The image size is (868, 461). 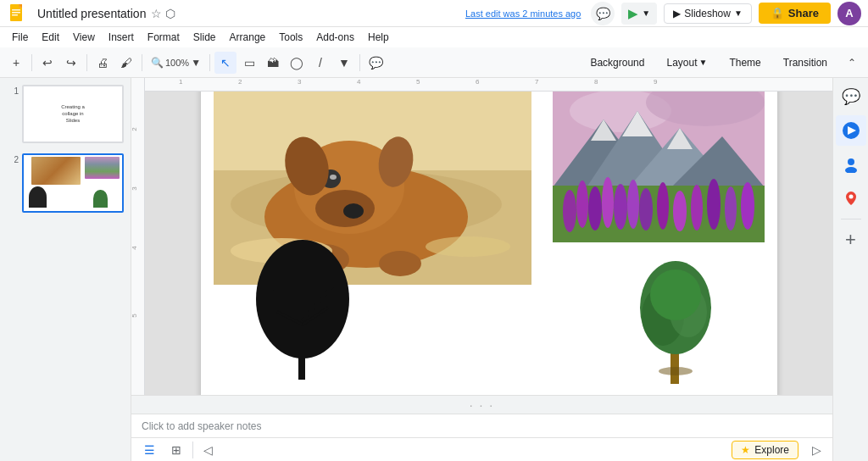 I want to click on slideshow-icon: ▶, so click(x=676, y=14).